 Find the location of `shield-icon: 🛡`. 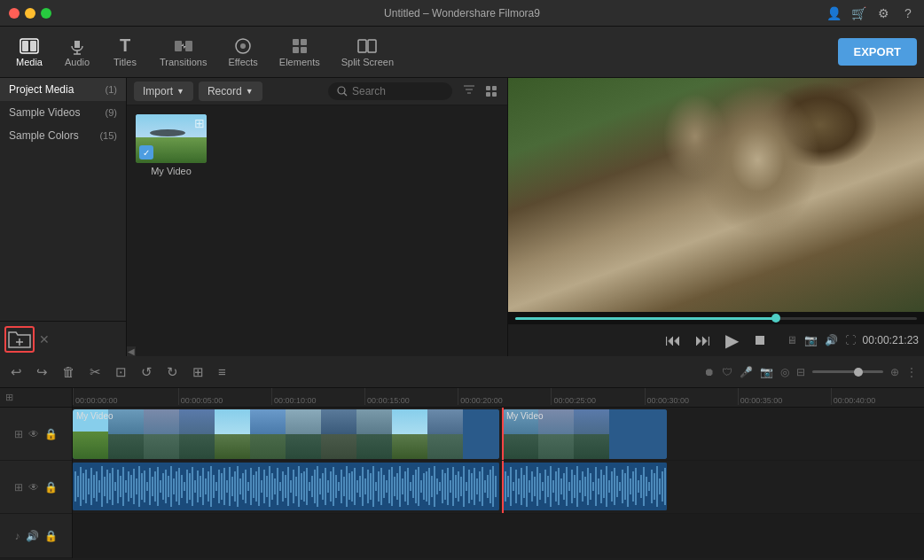

shield-icon: 🛡 is located at coordinates (727, 372).